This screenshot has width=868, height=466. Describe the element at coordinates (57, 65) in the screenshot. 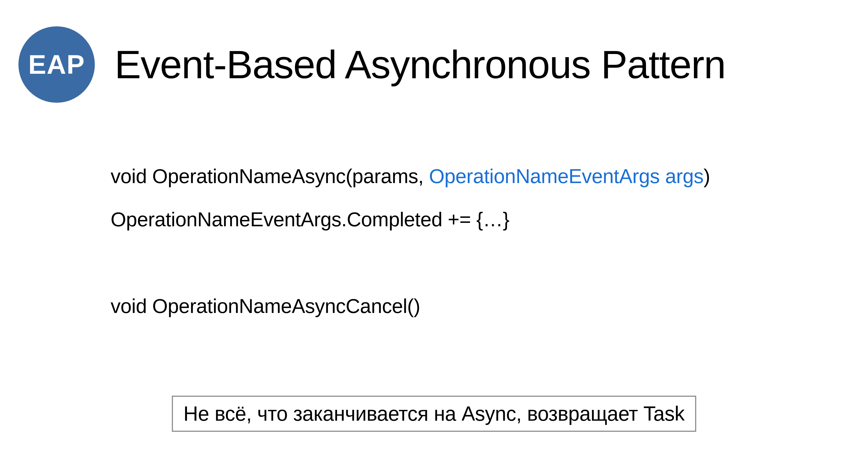

I see `badge-label: EAP` at that location.